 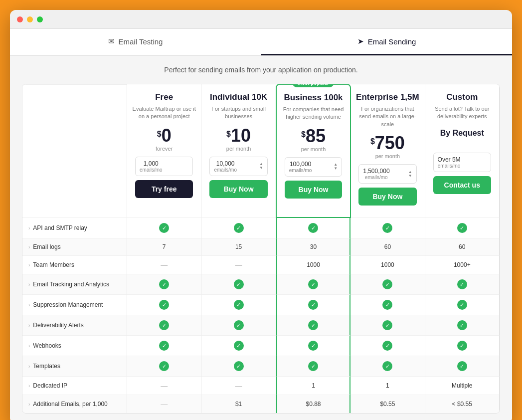 I want to click on feature-suppression-free: ✓, so click(x=165, y=304).